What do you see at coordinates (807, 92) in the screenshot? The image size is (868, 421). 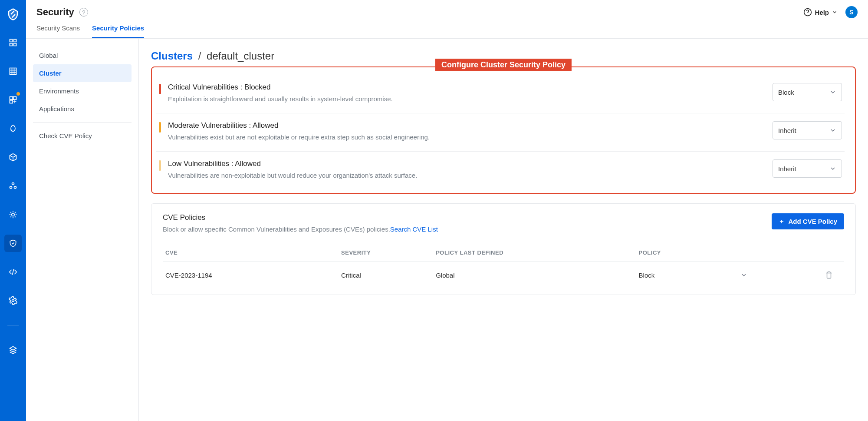 I see `vuln-critical-select: Block` at bounding box center [807, 92].